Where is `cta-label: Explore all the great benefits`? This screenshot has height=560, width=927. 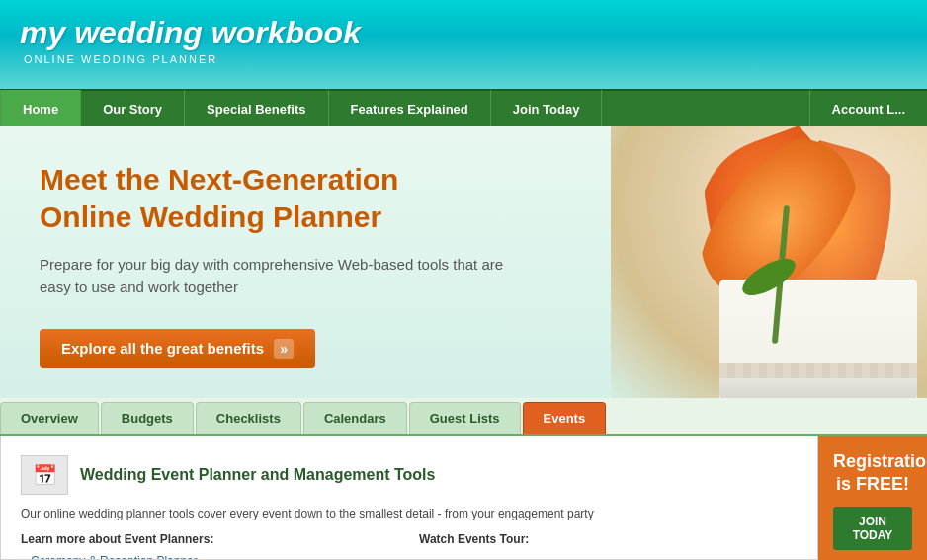
cta-label: Explore all the great benefits is located at coordinates (162, 348).